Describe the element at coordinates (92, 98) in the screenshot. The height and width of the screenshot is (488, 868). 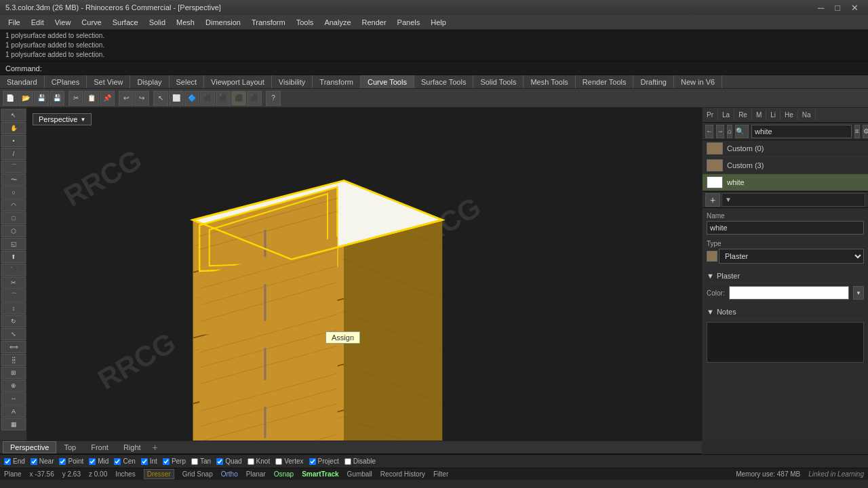
I see `copy-button: 📋` at that location.